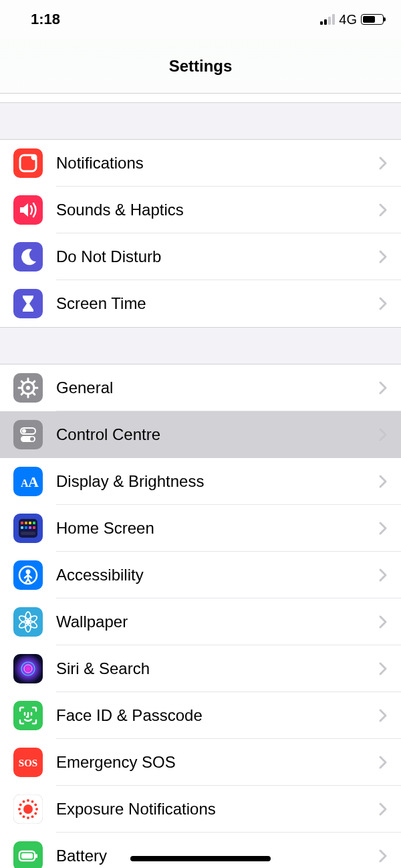 Image resolution: width=401 pixels, height=868 pixels. I want to click on settings-row-control-centre: Control Centre, so click(200, 435).